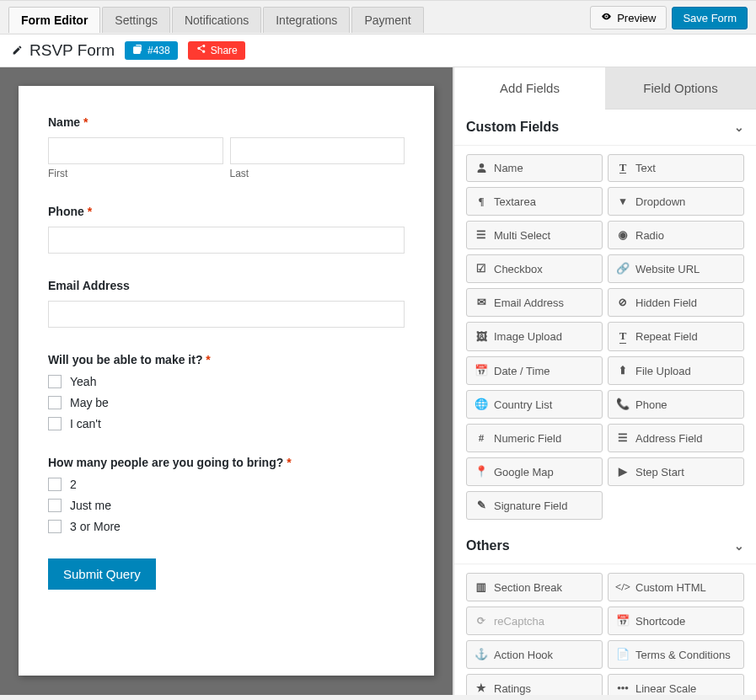  Describe the element at coordinates (217, 51) in the screenshot. I see `share-badge: Share` at that location.